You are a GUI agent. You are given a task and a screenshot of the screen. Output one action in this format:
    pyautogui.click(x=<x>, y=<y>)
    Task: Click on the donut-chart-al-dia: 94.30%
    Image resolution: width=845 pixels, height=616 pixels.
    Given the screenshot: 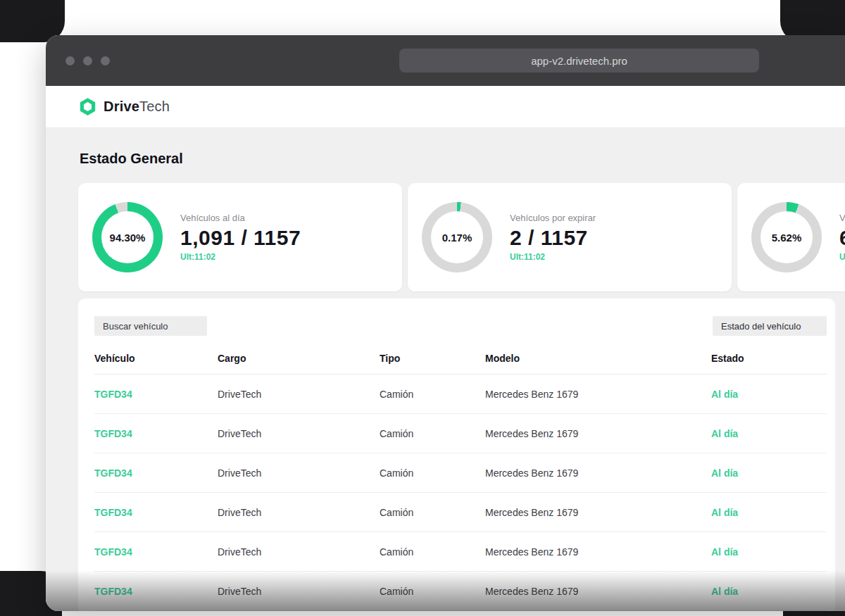 What is the action you would take?
    pyautogui.click(x=127, y=237)
    